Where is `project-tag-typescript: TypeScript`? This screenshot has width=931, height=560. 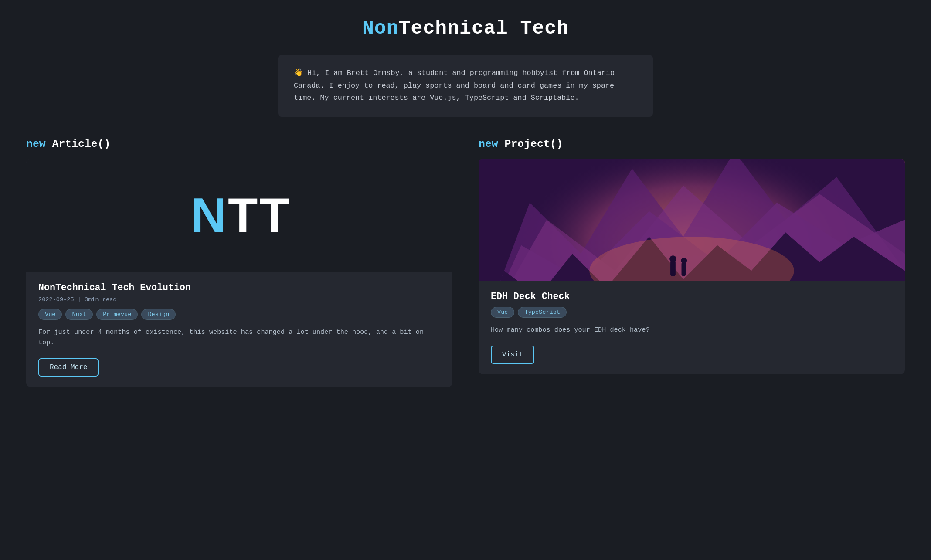 project-tag-typescript: TypeScript is located at coordinates (542, 312).